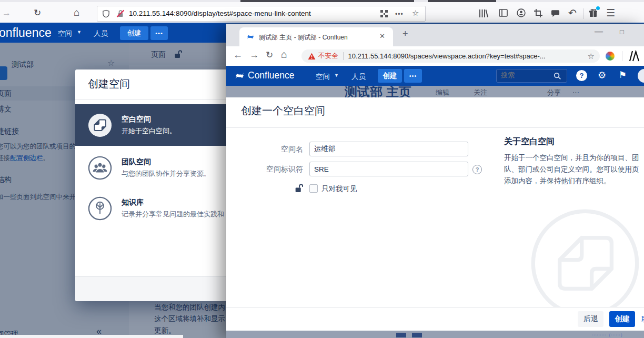 The image size is (644, 338). Describe the element at coordinates (283, 111) in the screenshot. I see `blank-space-dialog-title: 创建一个空白空间` at that location.